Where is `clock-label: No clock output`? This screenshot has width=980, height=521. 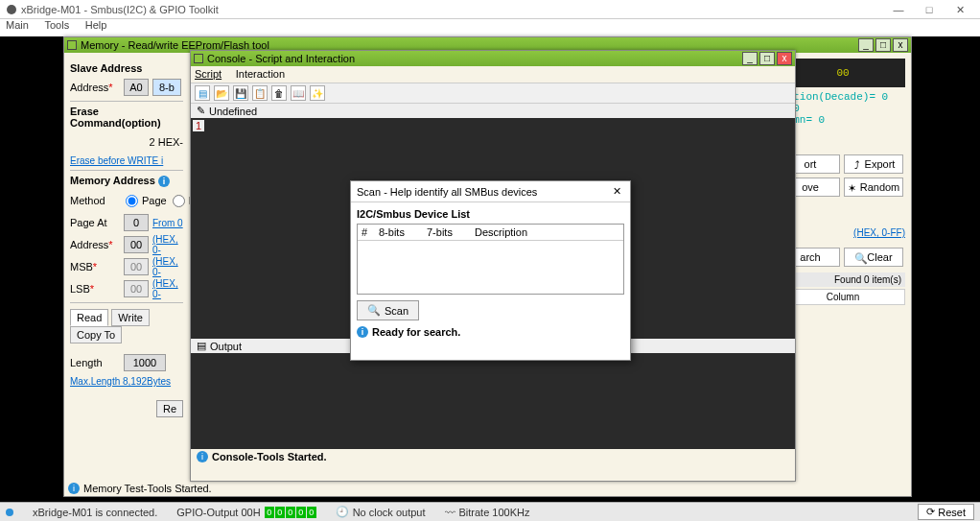
clock-label: No clock output is located at coordinates (389, 512).